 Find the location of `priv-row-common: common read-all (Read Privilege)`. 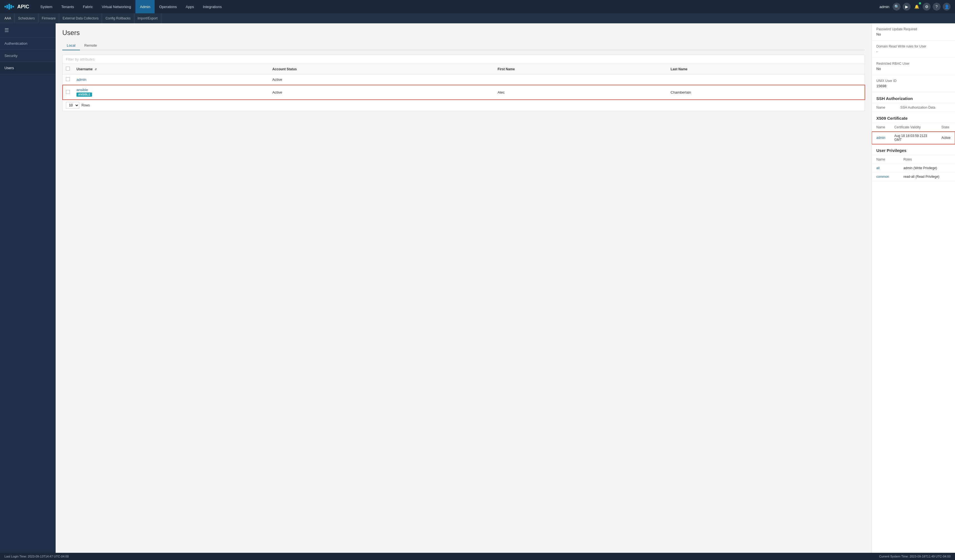

priv-row-common: common read-all (Read Privilege) is located at coordinates (913, 177).